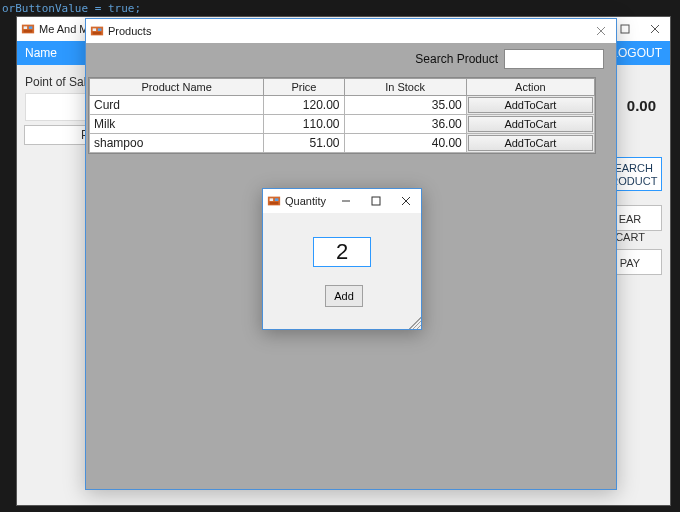 Image resolution: width=680 pixels, height=512 pixels. Describe the element at coordinates (342, 124) in the screenshot. I see `table-row: Milk110.0036.00AddToCart` at that location.